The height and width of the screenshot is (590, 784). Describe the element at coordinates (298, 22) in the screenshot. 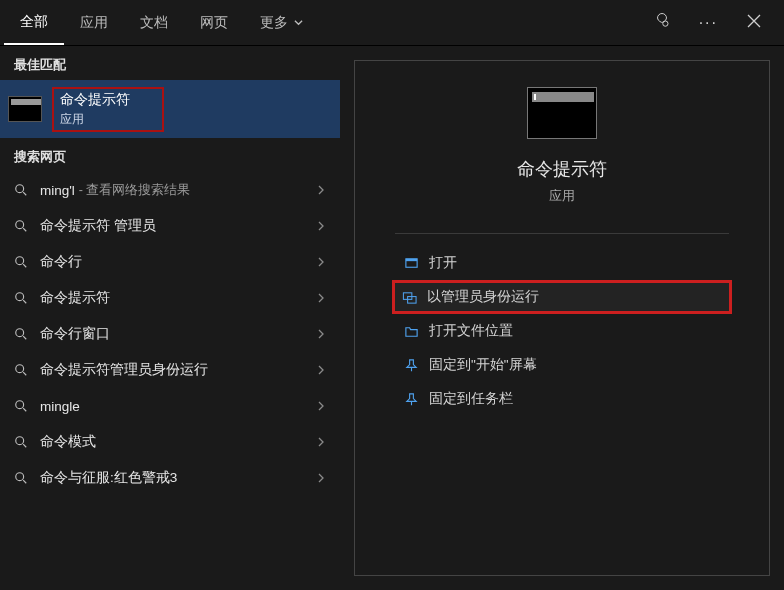

I see `chevron-down-icon` at that location.